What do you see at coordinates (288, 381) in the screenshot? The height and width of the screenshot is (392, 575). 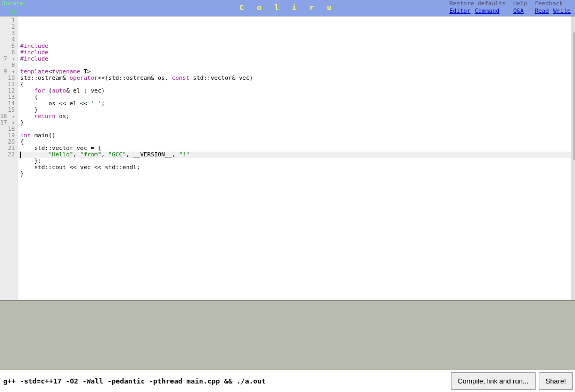 I see `bottom-bar: g++ -std=c++17 -O2 -Wall -pedantic -pthr…` at bounding box center [288, 381].